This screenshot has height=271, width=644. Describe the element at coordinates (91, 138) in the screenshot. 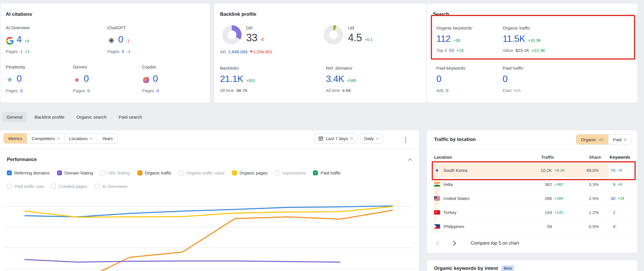

I see `chevron-down-icon` at that location.